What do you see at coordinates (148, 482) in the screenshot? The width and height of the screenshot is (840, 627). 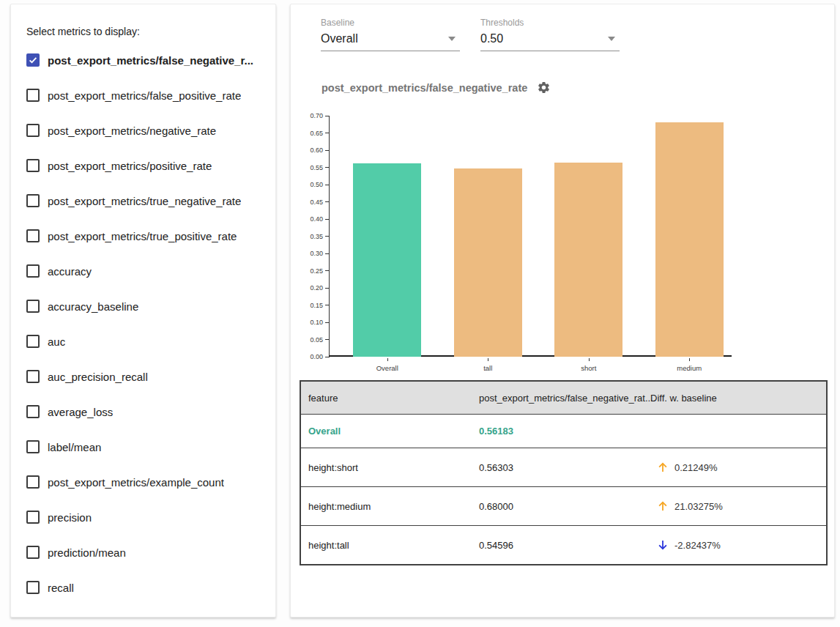 I see `sidebar-item-post-export-metrics-example-count: post_export_metrics/example_count` at bounding box center [148, 482].